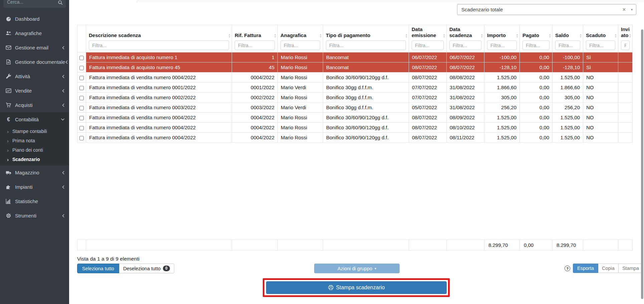 The width and height of the screenshot is (644, 304). What do you see at coordinates (35, 105) in the screenshot?
I see `sidebar-item-acquisti: Acquisti` at bounding box center [35, 105].